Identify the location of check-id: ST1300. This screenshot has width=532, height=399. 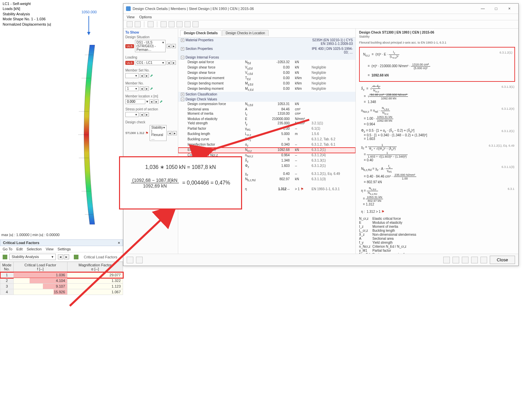
(131, 133).